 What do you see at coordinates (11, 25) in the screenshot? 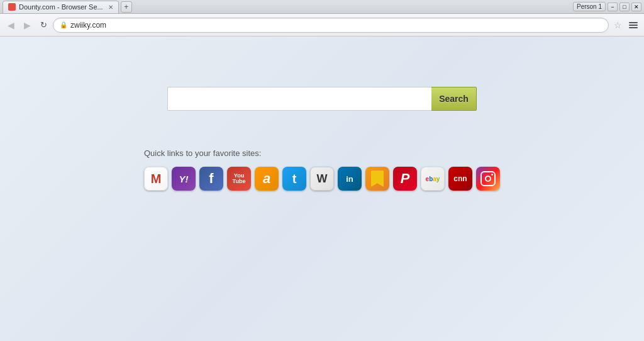
I see `back-button: ◀` at bounding box center [11, 25].